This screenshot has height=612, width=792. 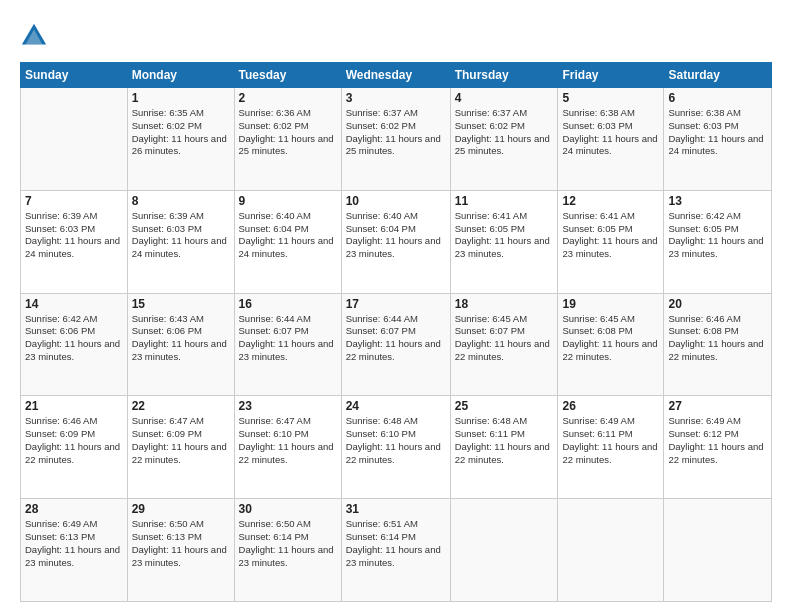 I want to click on calendar-cell: 31Sunrise: 6:51 AM Sunset: 6:14 PM Dayli…, so click(x=396, y=550).